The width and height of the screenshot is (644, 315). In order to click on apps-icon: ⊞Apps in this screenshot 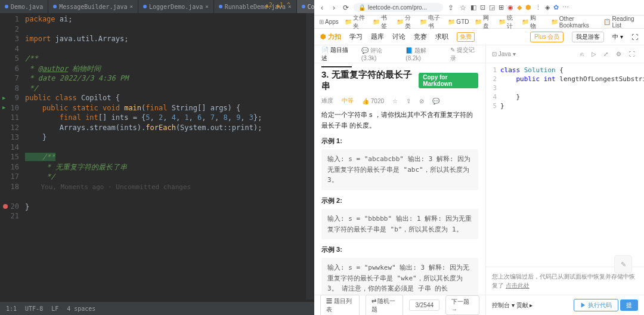, I will do `click(329, 21)`.